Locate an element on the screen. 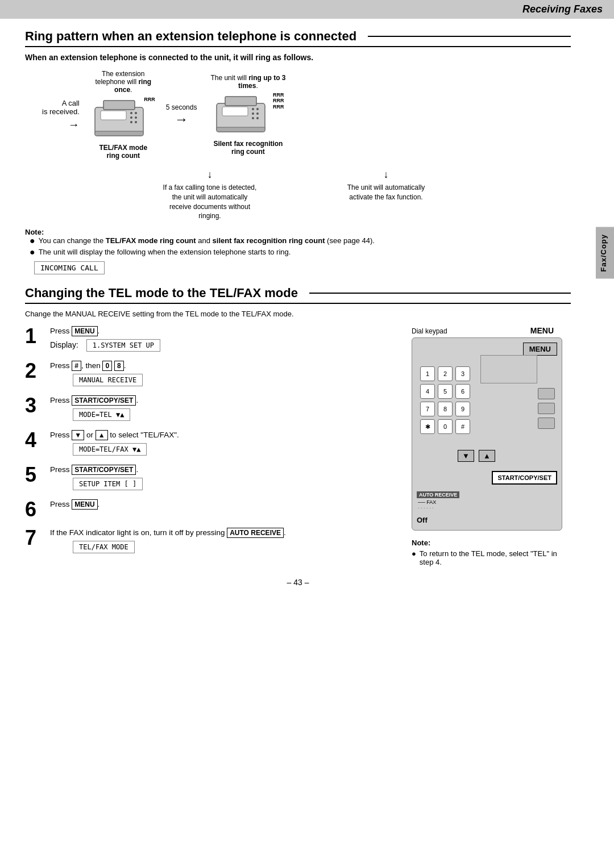 The height and width of the screenshot is (868, 614). zero-key: 0 is located at coordinates (107, 366).